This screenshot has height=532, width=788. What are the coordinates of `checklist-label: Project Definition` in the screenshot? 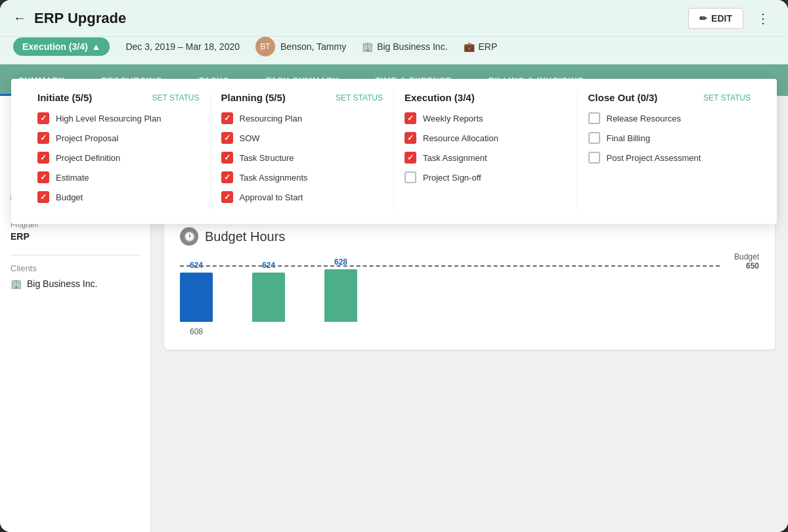 It's located at (88, 158).